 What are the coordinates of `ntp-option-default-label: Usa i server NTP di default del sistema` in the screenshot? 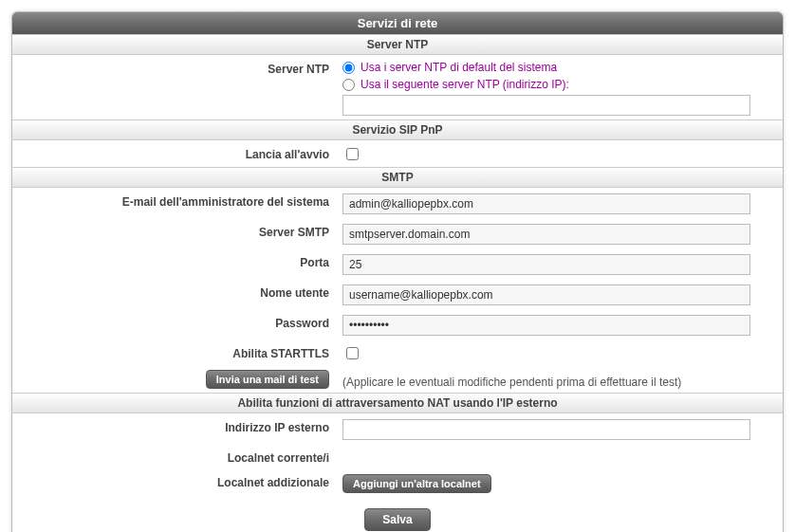 It's located at (459, 67).